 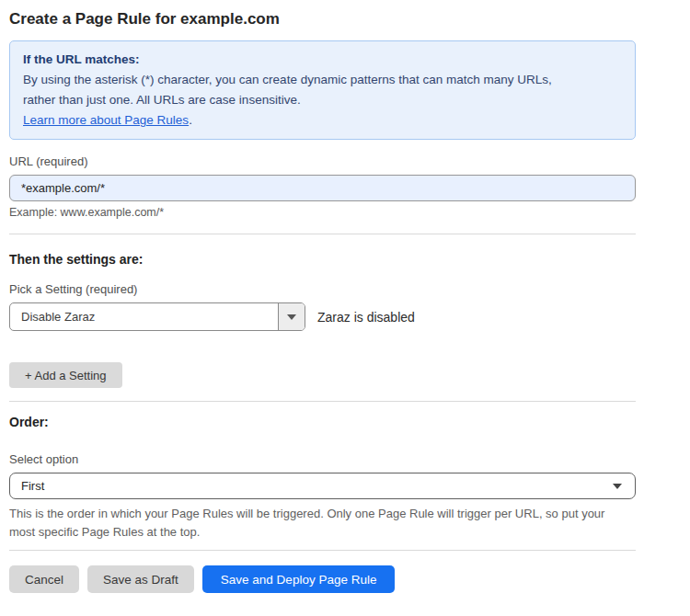 What do you see at coordinates (322, 532) in the screenshot?
I see `order-help-line-2: most specific Page Rules at the top.` at bounding box center [322, 532].